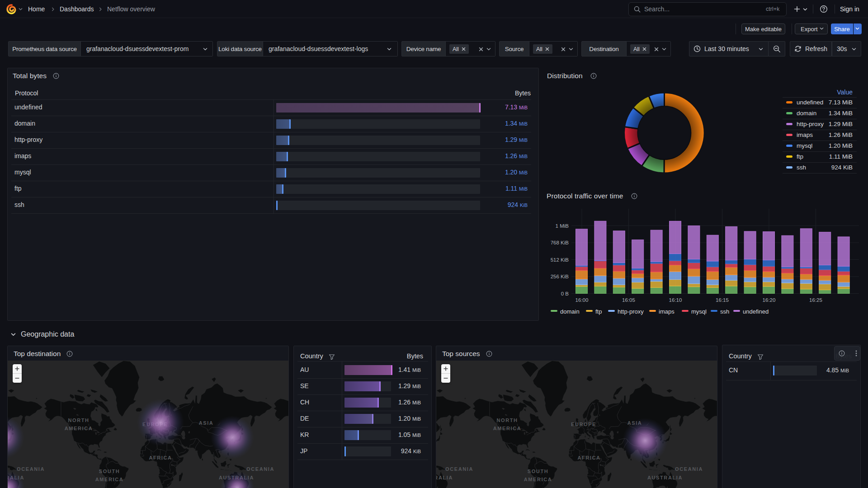  What do you see at coordinates (584, 424) in the screenshot?
I see `svg-text: EUROPE` at bounding box center [584, 424].